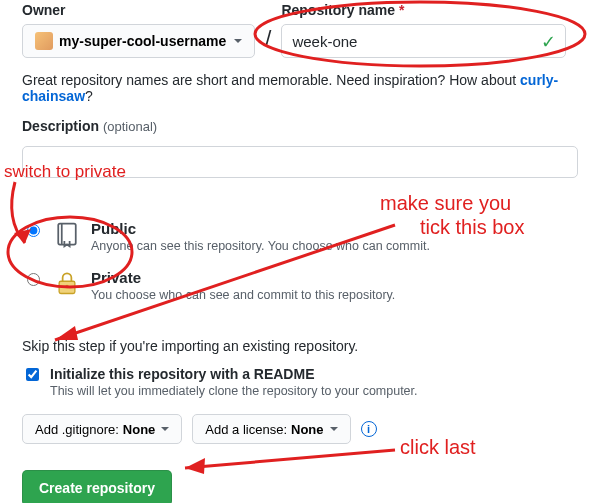 The width and height of the screenshot is (600, 503). I want to click on visibility-public-option: Public Anyone can see this repository. Y…, so click(300, 238).